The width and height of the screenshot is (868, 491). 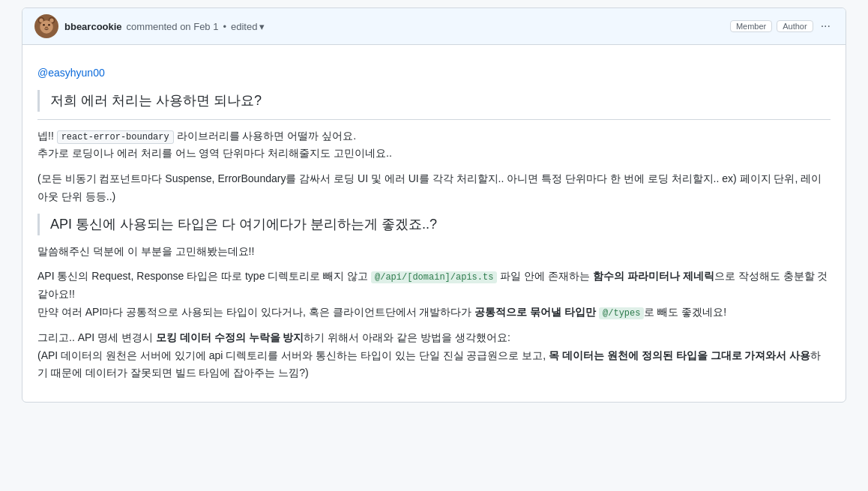 I want to click on para-3: 말씀해주신 덕분에 이 부분을 고민해봤는데요!!, so click(x=434, y=252).